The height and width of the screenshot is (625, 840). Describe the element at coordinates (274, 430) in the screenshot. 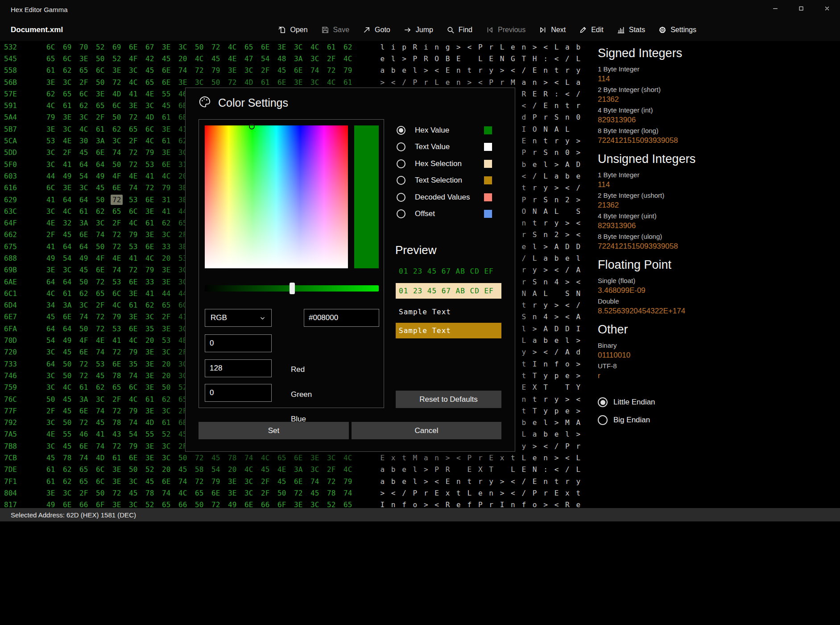

I see `set-button: Set` at that location.